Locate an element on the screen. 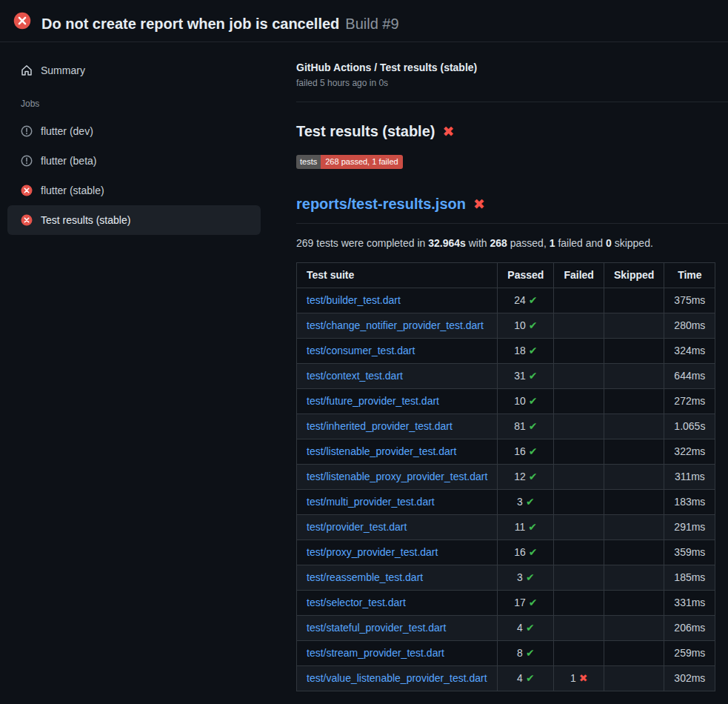 The image size is (728, 704). time-cell: 183ms is located at coordinates (690, 502).